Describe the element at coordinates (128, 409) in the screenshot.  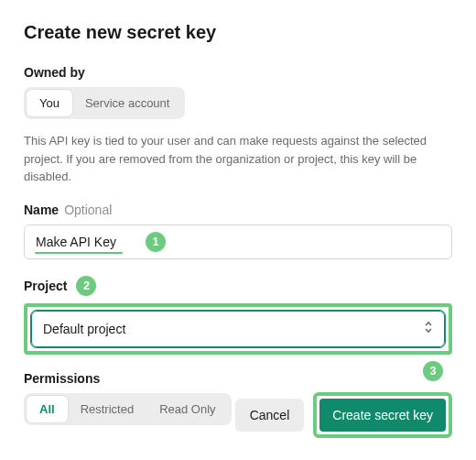
I see `permissions-group: All Restricted Read Only` at that location.